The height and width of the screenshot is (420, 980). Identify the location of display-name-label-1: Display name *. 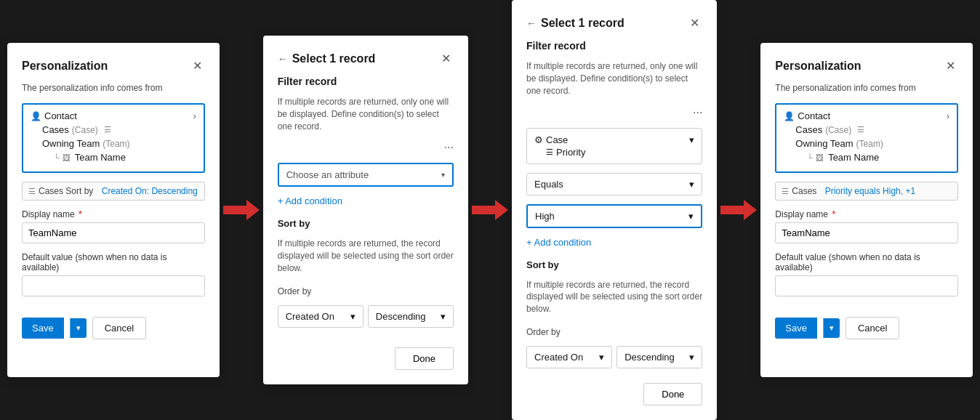
(113, 214).